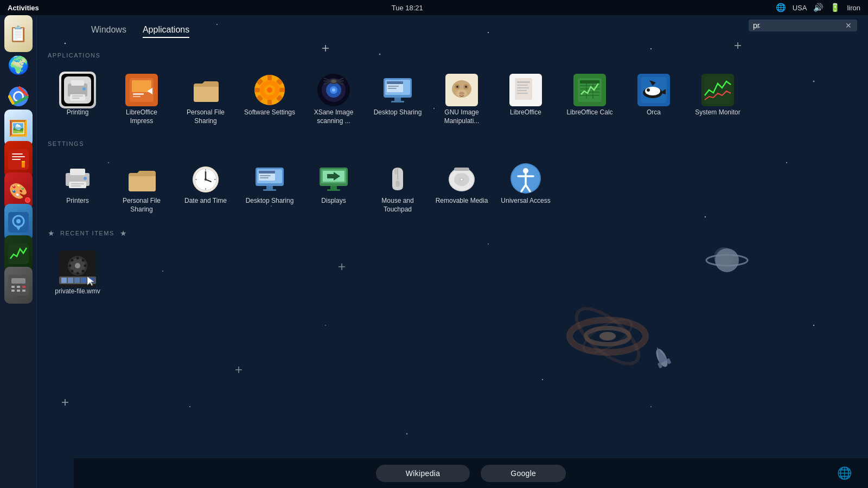  Describe the element at coordinates (590, 98) in the screenshot. I see `app-calc: LibreOffice Calc` at that location.